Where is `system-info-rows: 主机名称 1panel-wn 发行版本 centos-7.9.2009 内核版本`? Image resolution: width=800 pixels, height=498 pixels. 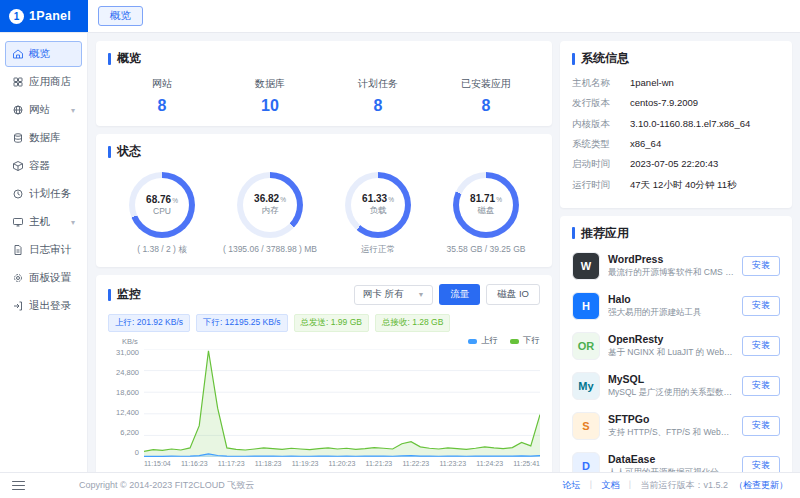 system-info-rows: 主机名称 1panel-wn 发行版本 centos-7.9.2009 内核版本 is located at coordinates (676, 134).